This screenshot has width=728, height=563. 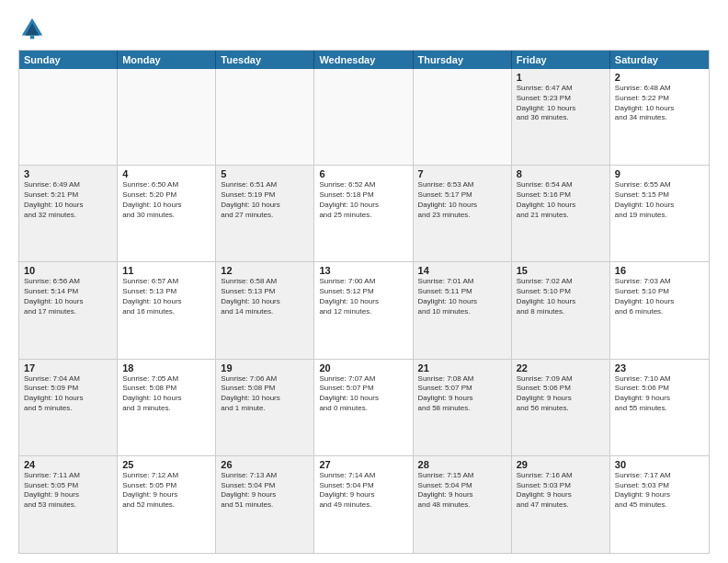 I want to click on cell-info: Sunrise: 7:15 AM Sunset: 5:04 PM Dayligh…, so click(x=462, y=491).